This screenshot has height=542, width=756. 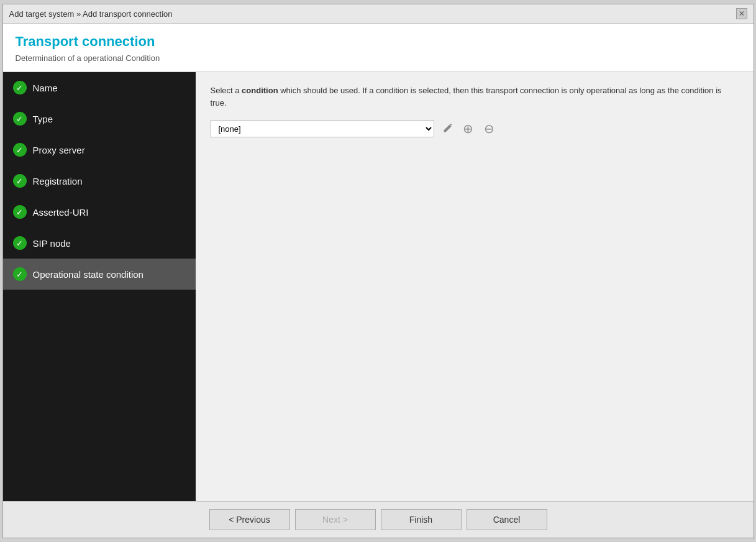 What do you see at coordinates (378, 48) in the screenshot?
I see `header-section: Transport connection Determination of a …` at bounding box center [378, 48].